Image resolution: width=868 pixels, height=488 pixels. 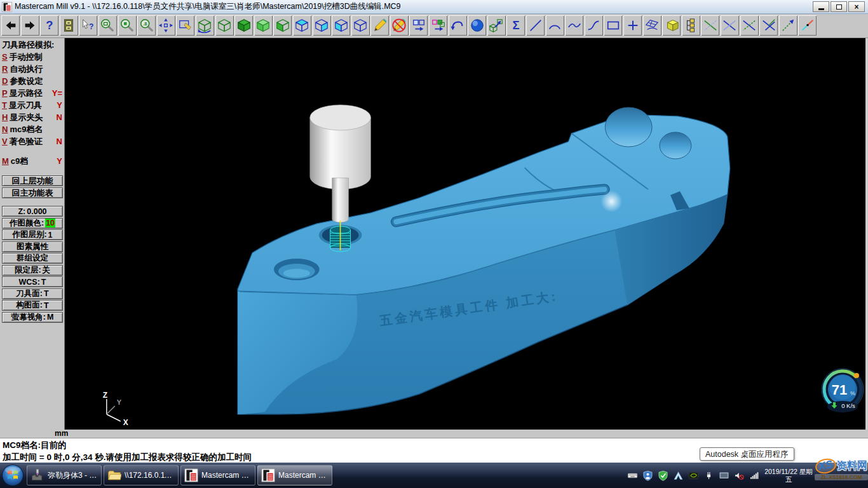 What do you see at coordinates (438, 25) in the screenshot?
I see `xform-button` at bounding box center [438, 25].